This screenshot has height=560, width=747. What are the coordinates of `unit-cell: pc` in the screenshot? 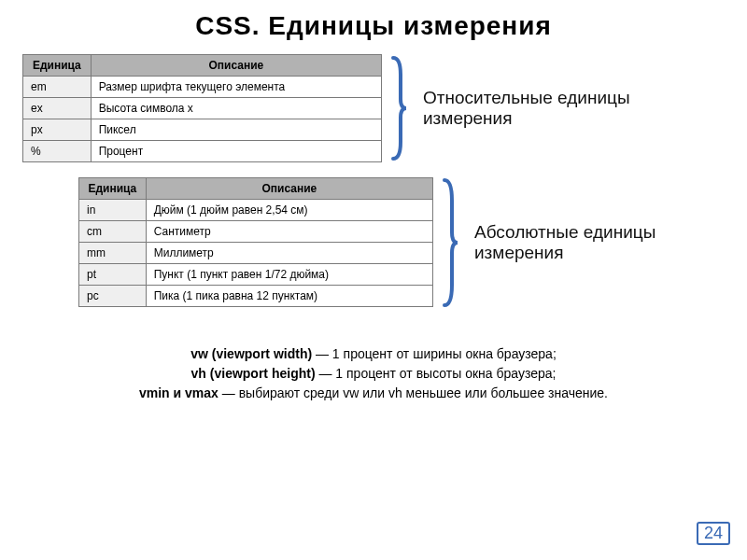 It's located at (113, 297).